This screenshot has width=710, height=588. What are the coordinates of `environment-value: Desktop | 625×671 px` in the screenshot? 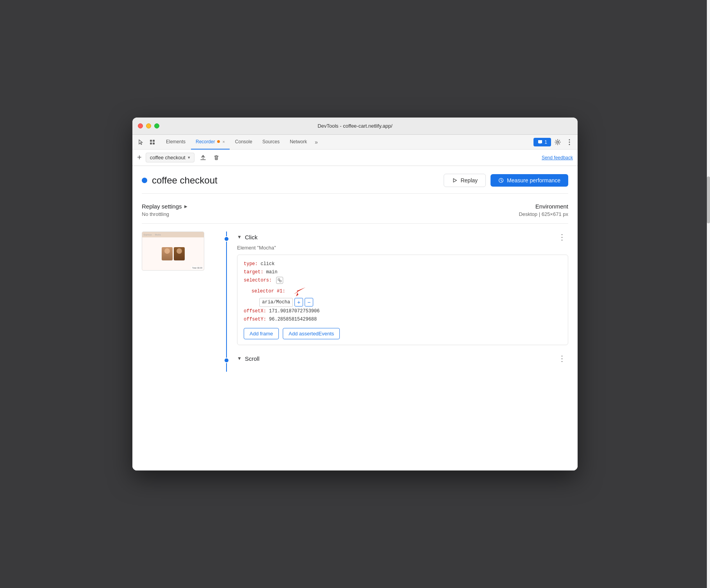 It's located at (544, 214).